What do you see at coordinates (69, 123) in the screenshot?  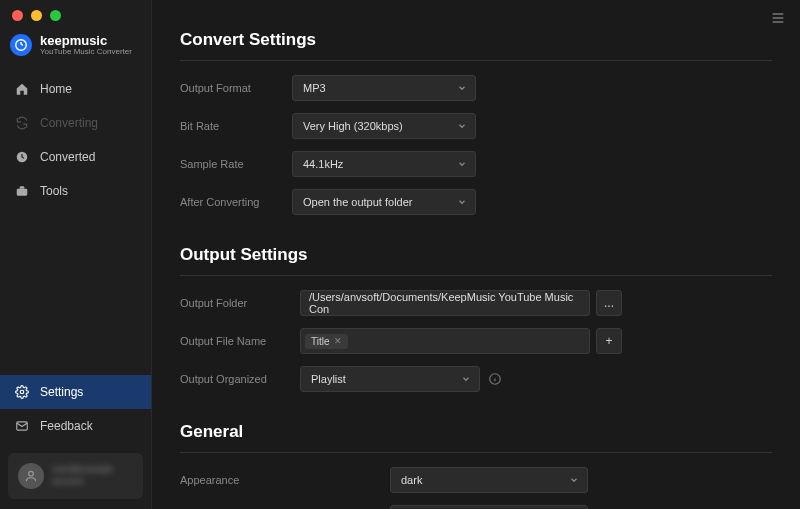 I see `nav-label: Converting` at bounding box center [69, 123].